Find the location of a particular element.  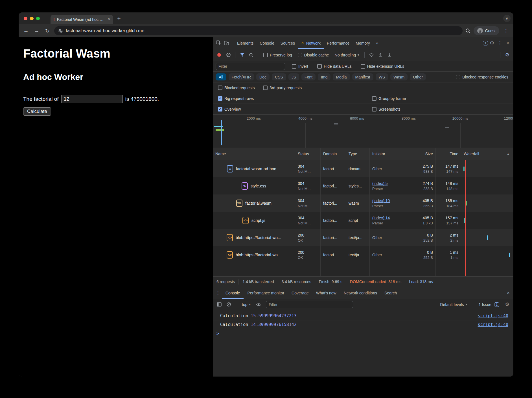

source-link: script.js:40 is located at coordinates (493, 325).